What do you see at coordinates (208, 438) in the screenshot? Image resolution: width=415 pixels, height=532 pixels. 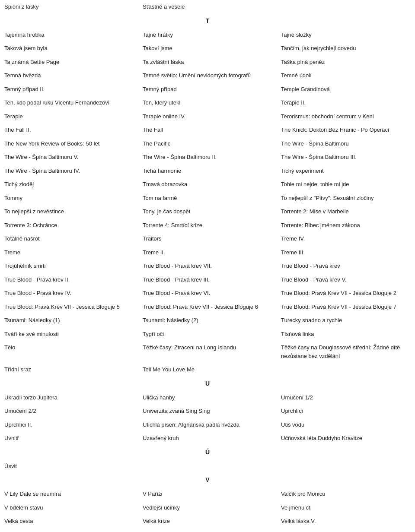 I see `table-cell: Uzavřený kruh` at bounding box center [208, 438].